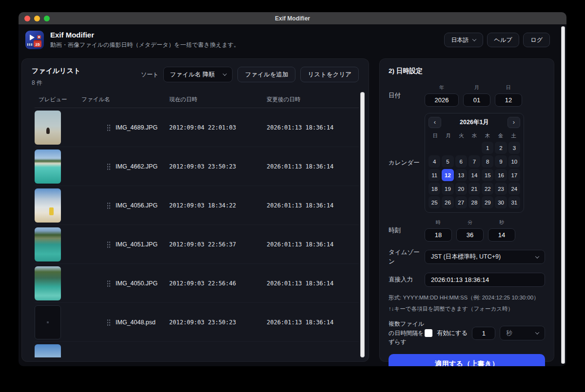 This screenshot has width=585, height=392. Describe the element at coordinates (448, 175) in the screenshot. I see `calendar-day: 12` at that location.